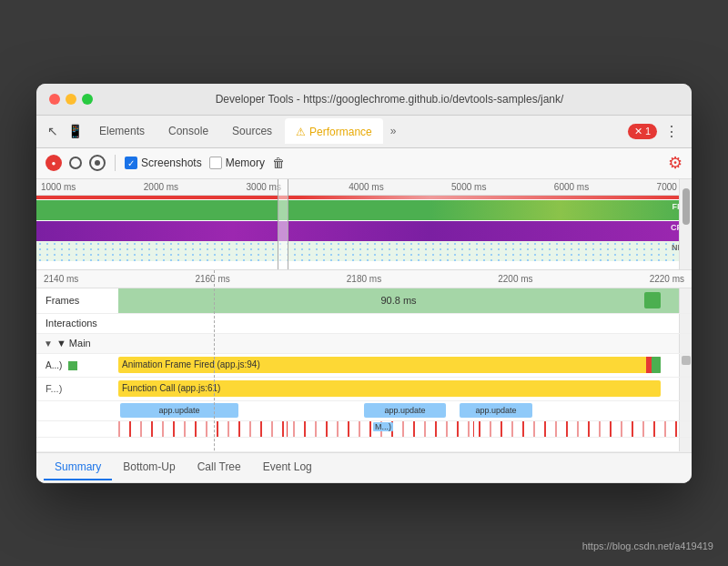 This screenshot has height=566, width=728. I want to click on net-dots, so click(364, 251).